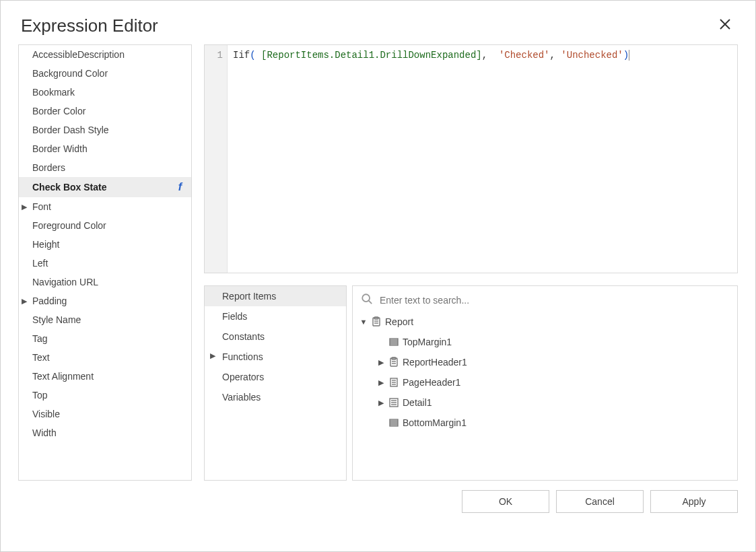 The height and width of the screenshot is (552, 756). What do you see at coordinates (275, 357) in the screenshot?
I see `category-item: ▶Functions` at bounding box center [275, 357].